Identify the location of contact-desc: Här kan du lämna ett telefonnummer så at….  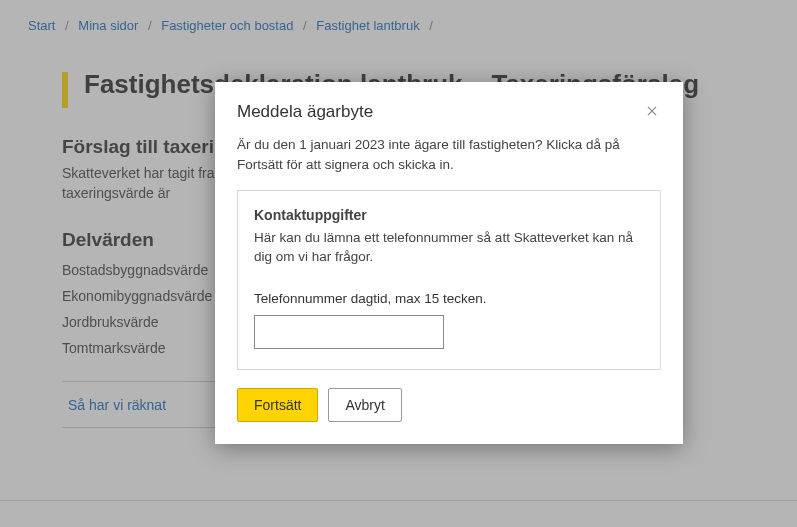
(449, 248).